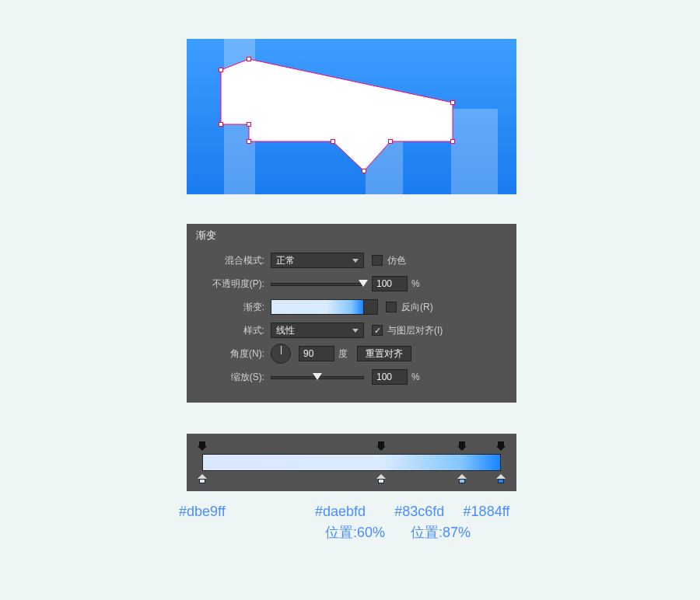 Image resolution: width=700 pixels, height=600 pixels. What do you see at coordinates (377, 260) in the screenshot?
I see `dither-checkbox` at bounding box center [377, 260].